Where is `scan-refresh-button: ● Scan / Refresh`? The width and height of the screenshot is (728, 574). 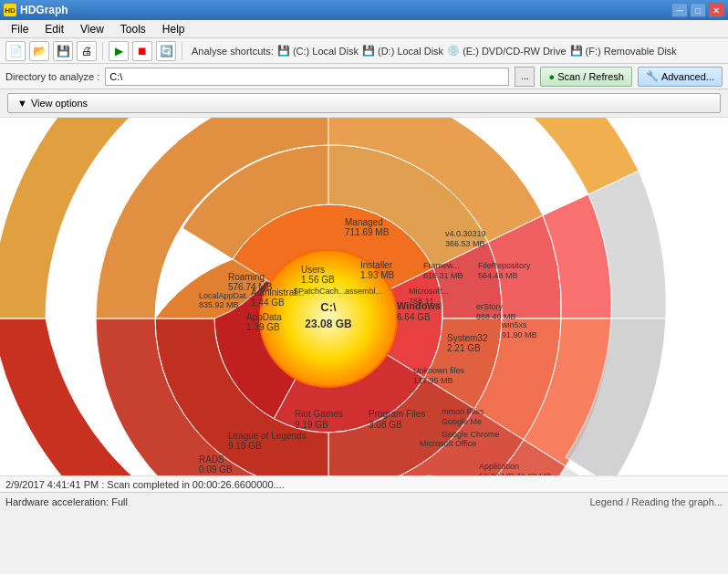 scan-refresh-button: ● Scan / Refresh is located at coordinates (586, 77).